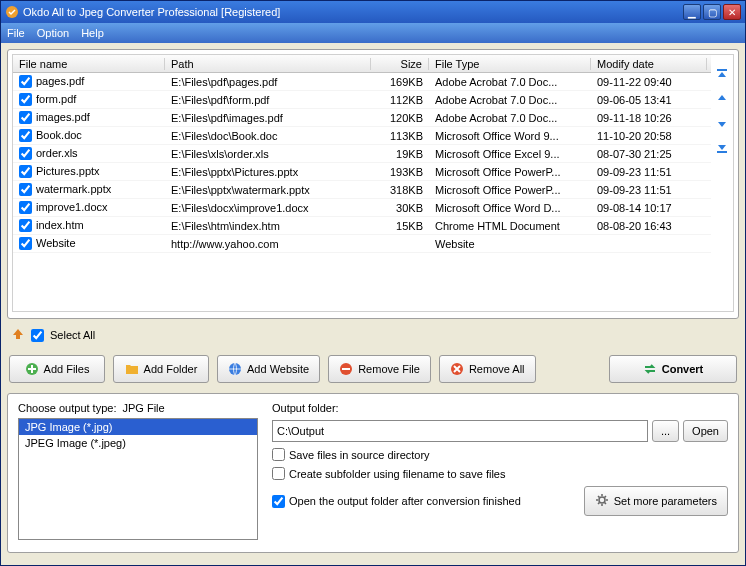 This screenshot has width=746, height=566. What do you see at coordinates (380, 369) in the screenshot?
I see `remove-file-button: Remove File` at bounding box center [380, 369].